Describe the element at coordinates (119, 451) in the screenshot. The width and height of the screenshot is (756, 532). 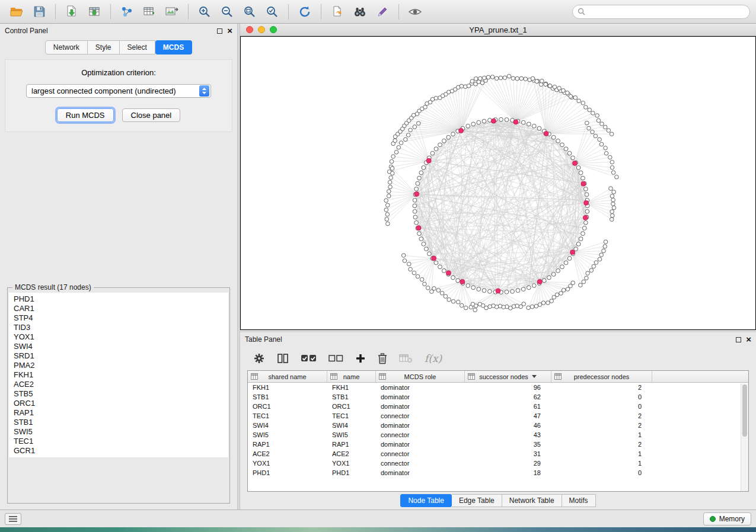
I see `mcds-result-item: GCR1` at that location.